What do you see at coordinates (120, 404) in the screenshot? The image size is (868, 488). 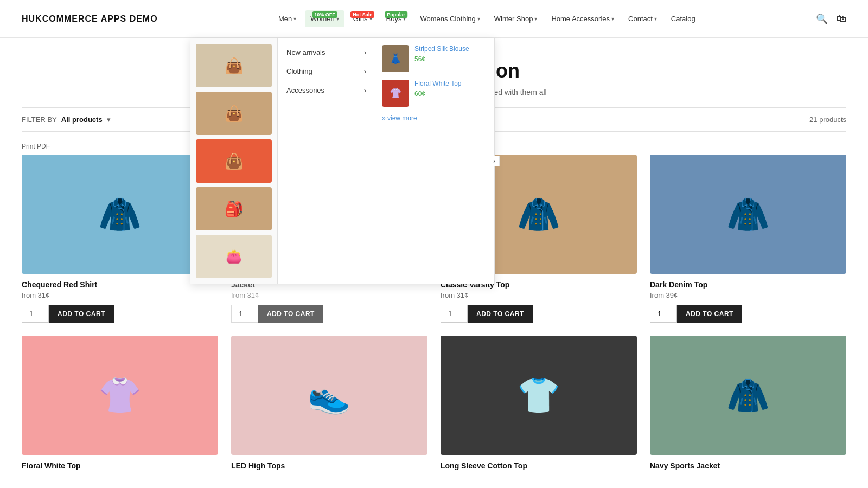 I see `product-card-5: 👚 Floral White Top` at bounding box center [120, 404].